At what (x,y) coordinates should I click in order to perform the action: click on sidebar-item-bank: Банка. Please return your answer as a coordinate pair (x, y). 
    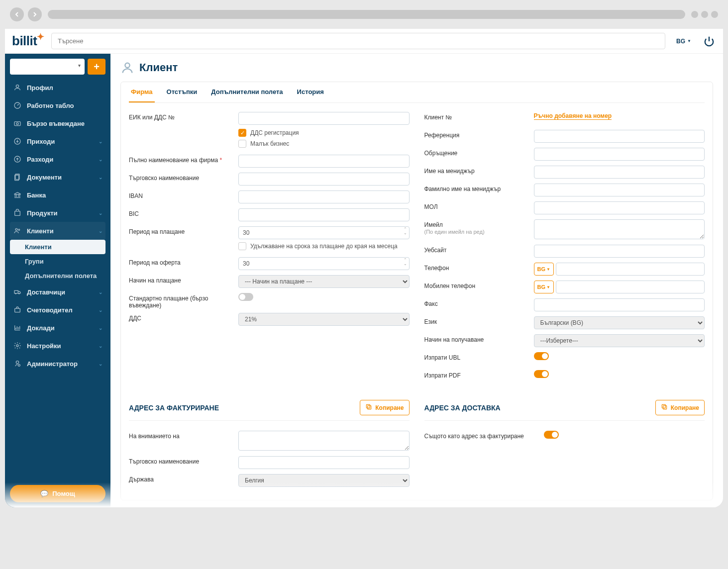
    Looking at the image, I should click on (58, 195).